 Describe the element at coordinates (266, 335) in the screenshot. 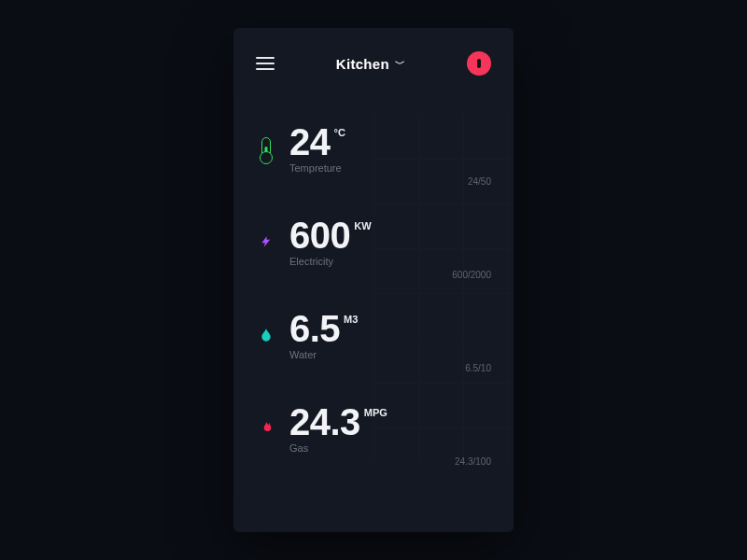

I see `drop-icon` at that location.